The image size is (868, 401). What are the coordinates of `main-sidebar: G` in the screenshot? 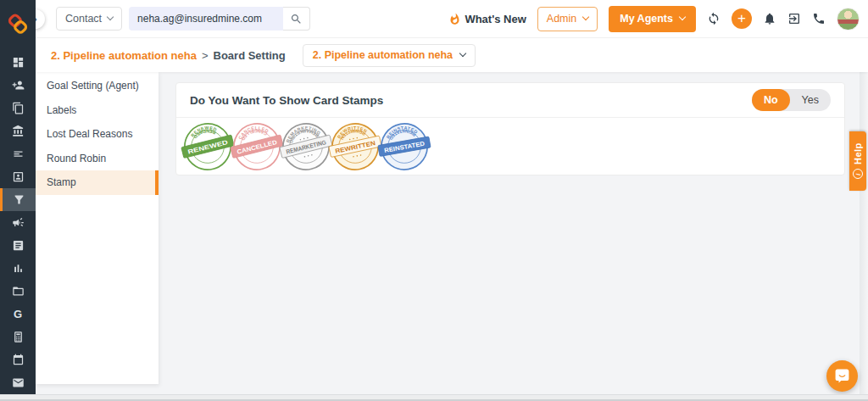 It's located at (18, 197).